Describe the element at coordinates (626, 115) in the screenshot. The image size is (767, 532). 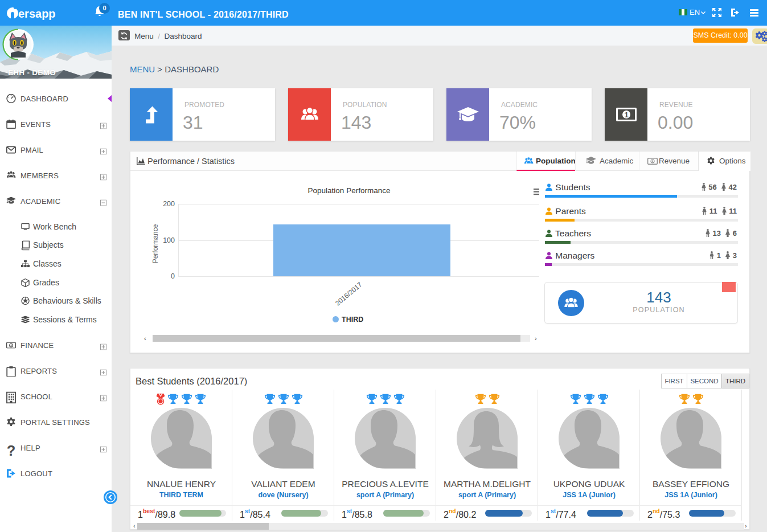
I see `svg-text: 1` at that location.